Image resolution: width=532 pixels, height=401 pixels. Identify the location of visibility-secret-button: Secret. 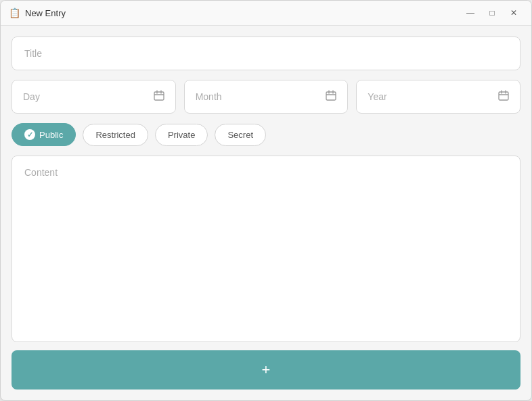
(240, 135).